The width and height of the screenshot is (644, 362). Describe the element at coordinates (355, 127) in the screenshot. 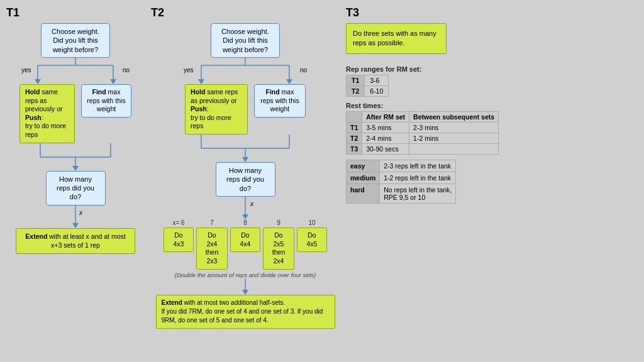

I see `rest-t1-label: T1` at that location.